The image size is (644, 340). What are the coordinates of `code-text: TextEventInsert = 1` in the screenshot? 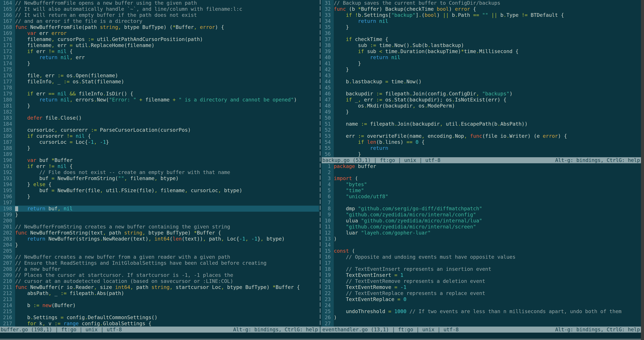 It's located at (488, 275).